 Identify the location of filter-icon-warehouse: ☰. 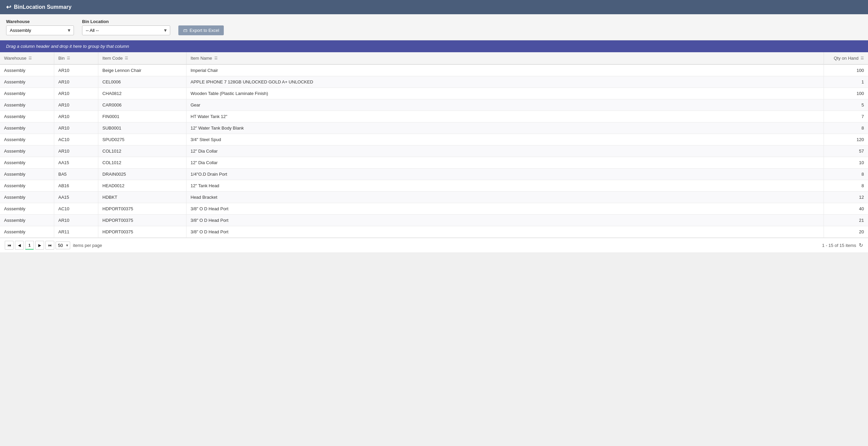
(30, 58).